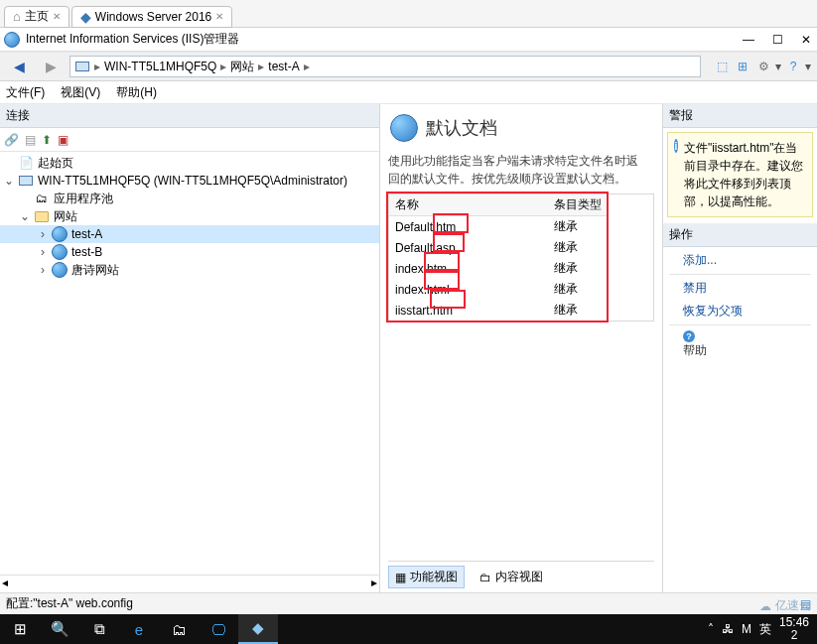  What do you see at coordinates (793, 66) in the screenshot?
I see `help-icon: ?` at bounding box center [793, 66].